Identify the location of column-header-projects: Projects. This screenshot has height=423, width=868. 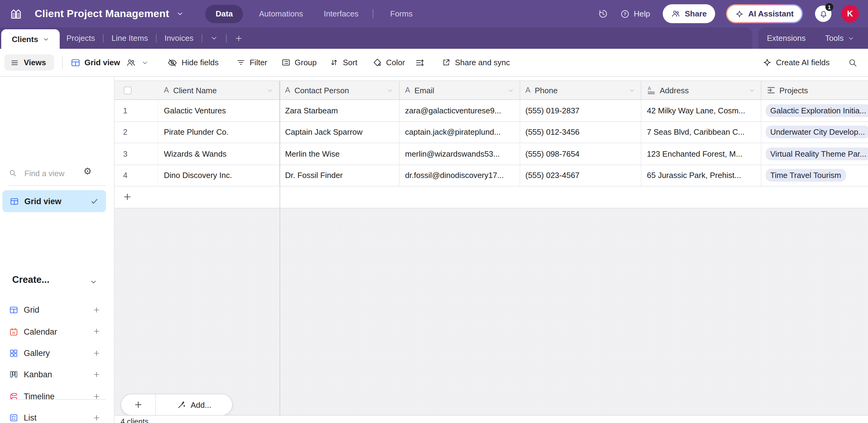
(815, 90).